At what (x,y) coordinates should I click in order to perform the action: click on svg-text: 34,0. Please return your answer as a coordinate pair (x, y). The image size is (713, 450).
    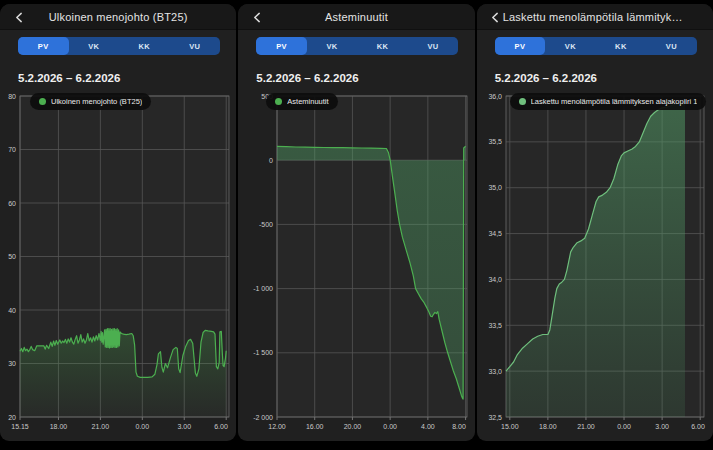
    Looking at the image, I should click on (495, 280).